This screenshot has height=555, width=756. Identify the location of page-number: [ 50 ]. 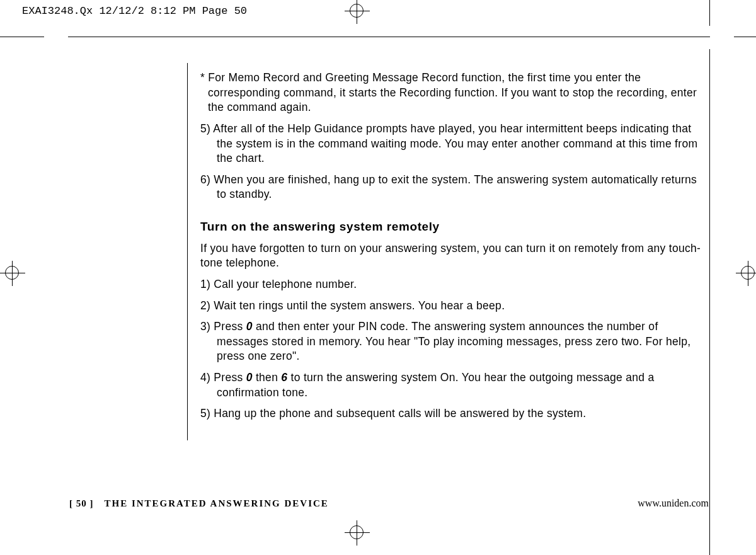
(82, 503).